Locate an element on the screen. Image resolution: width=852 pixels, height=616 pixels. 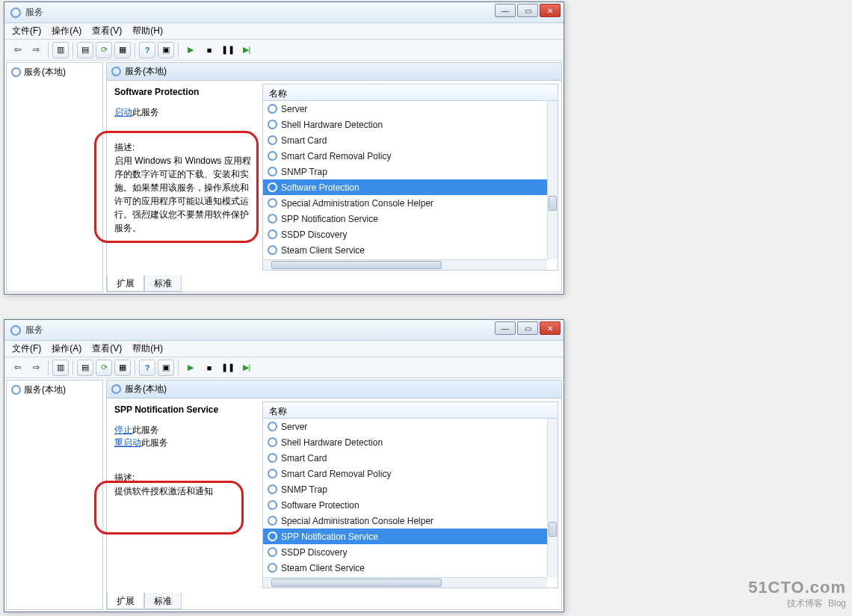
toolbar: ⇦ ⇨ ▥ ▤ ⟳ ▦ ? ▣ ▶ ■ ❚❚ ▶| is located at coordinates (284, 50).